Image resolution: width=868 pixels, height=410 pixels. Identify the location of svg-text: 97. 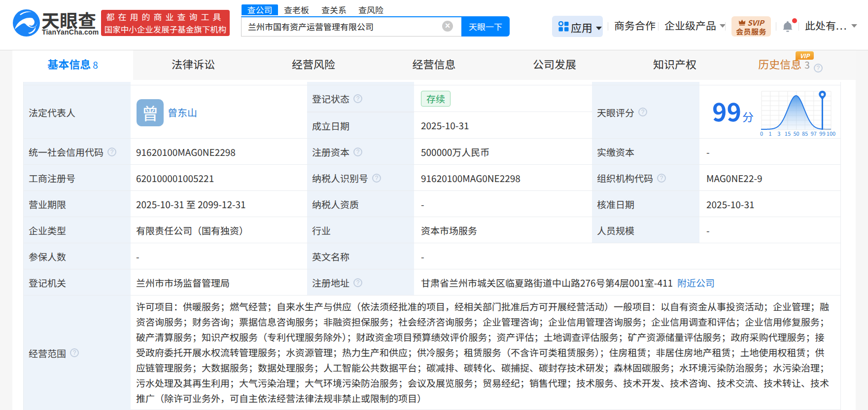
(814, 133).